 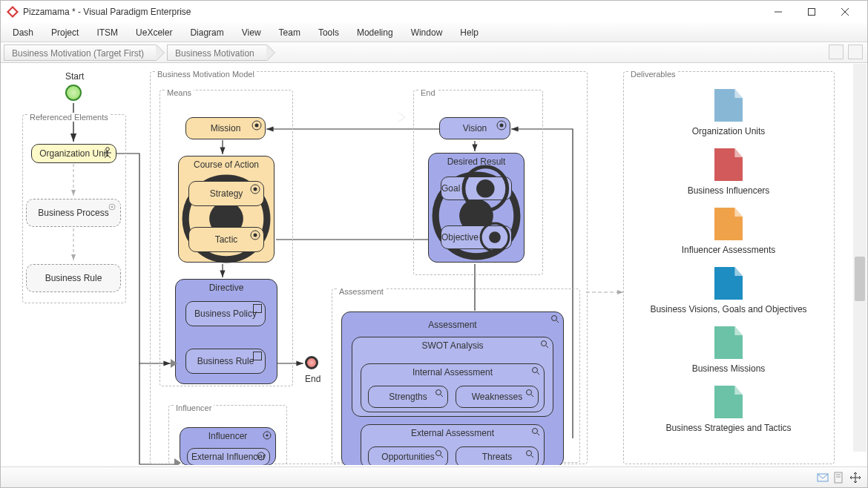 I want to click on deliverable-item: Business Strategies and Tactics, so click(x=729, y=409).